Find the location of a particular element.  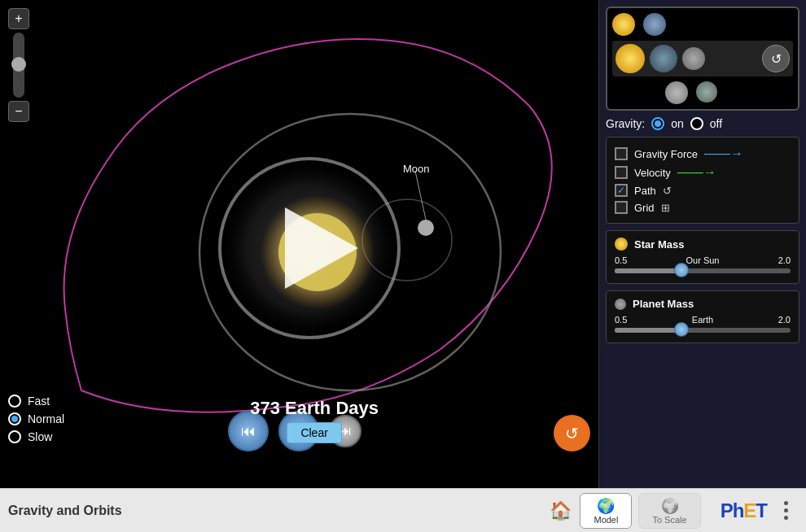

star-mass-section: Star Mass 0.5 Our Sun 2.0 is located at coordinates (703, 257).